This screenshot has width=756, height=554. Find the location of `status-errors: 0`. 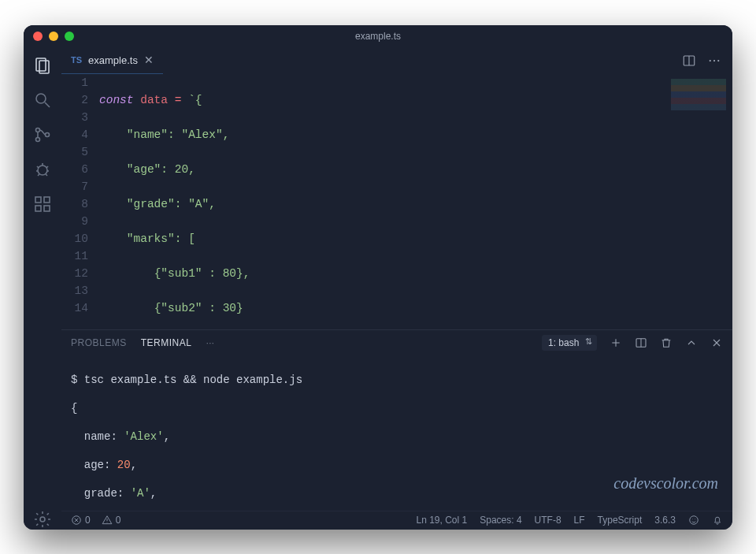

status-errors: 0 is located at coordinates (80, 520).